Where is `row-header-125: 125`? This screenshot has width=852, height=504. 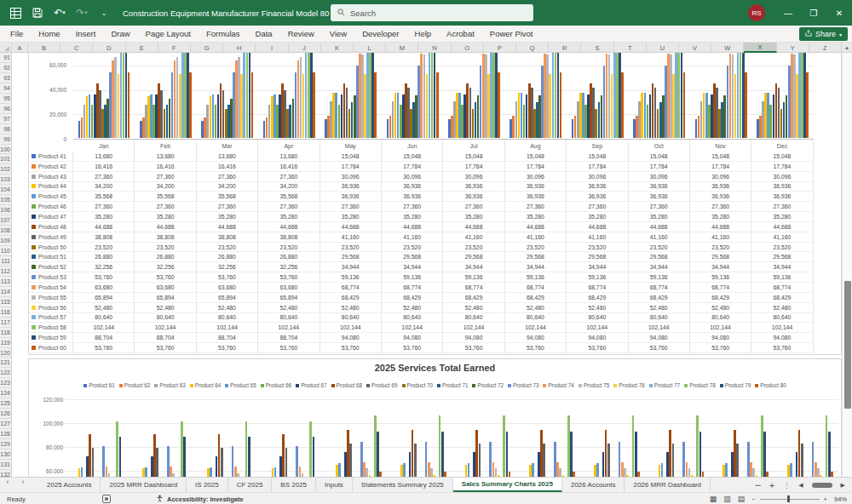 row-header-125: 125 is located at coordinates (6, 404).